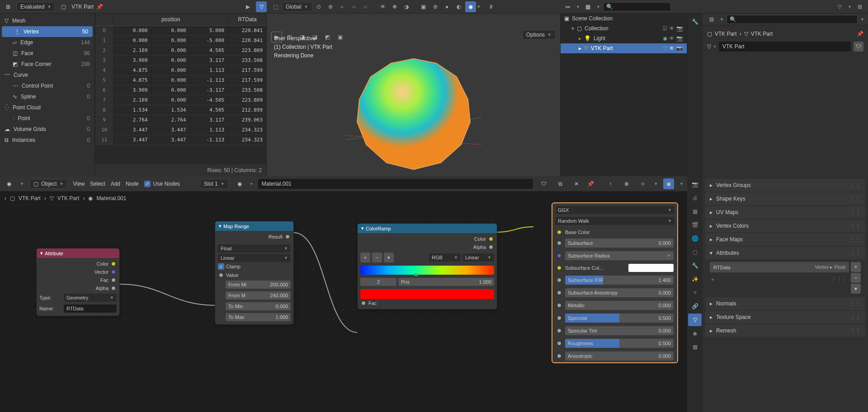 The width and height of the screenshot is (868, 412). What do you see at coordinates (559, 232) in the screenshot?
I see `socket-basecolor` at bounding box center [559, 232].